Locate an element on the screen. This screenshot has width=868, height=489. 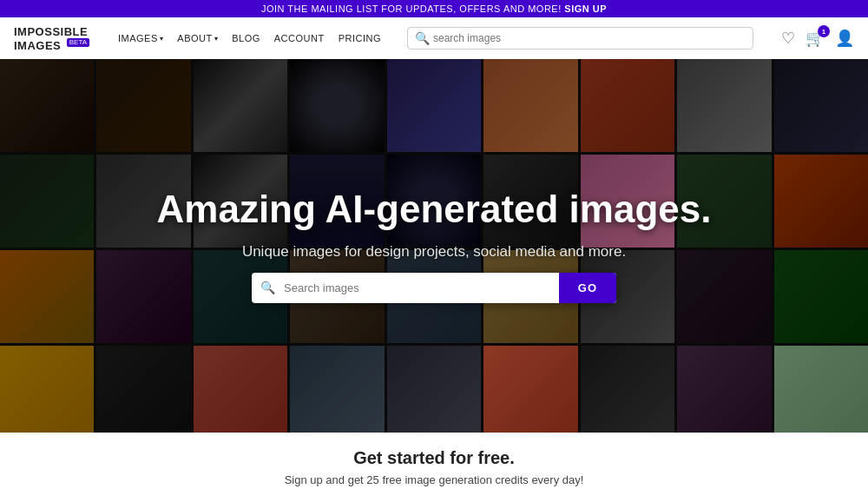
banner-text: JOIN THE MAILING LIST FOR UPDATES, OFFER… is located at coordinates (411, 9).